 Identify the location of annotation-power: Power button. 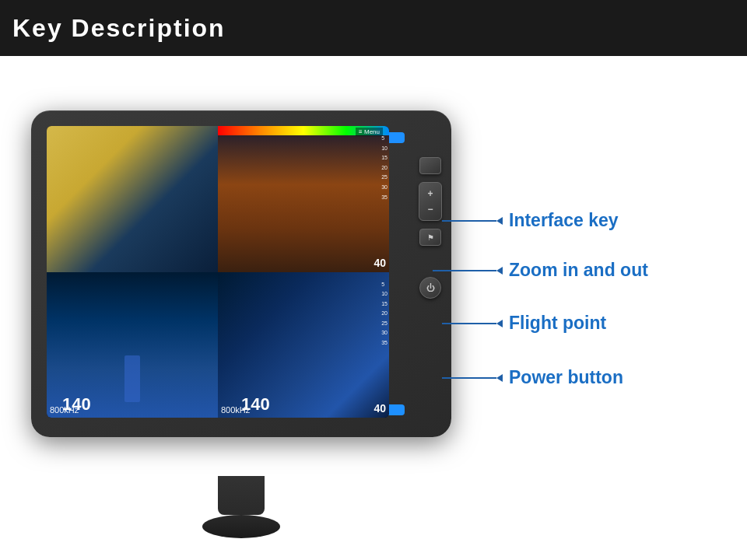
(532, 378).